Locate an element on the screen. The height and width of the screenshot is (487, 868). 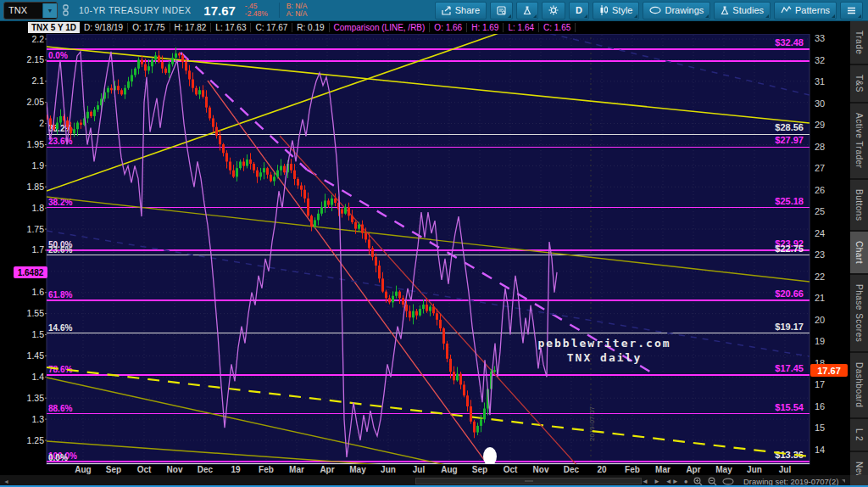
header-high: H: 17.82 is located at coordinates (192, 27).